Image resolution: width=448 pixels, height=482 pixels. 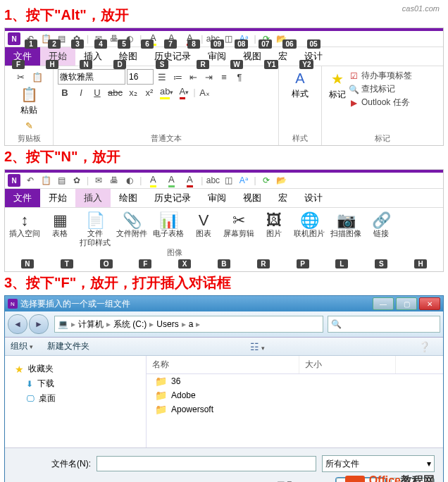 What do you see at coordinates (266, 180) in the screenshot?
I see `qat-sync-icon: ⟳` at bounding box center [266, 180].